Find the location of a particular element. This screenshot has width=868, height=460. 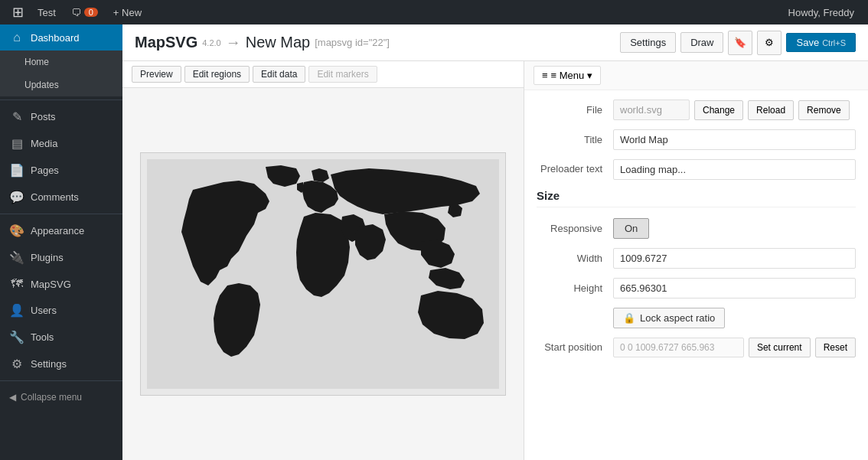

sidebar-home-label: Home is located at coordinates (37, 62).